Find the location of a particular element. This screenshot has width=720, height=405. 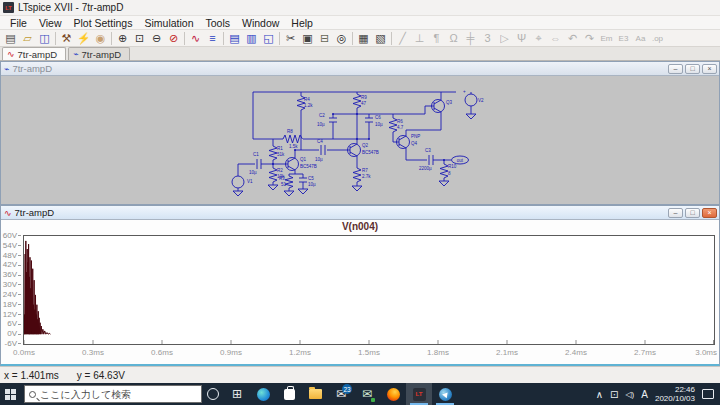

zoom-rect-button: ⊡ is located at coordinates (140, 38).